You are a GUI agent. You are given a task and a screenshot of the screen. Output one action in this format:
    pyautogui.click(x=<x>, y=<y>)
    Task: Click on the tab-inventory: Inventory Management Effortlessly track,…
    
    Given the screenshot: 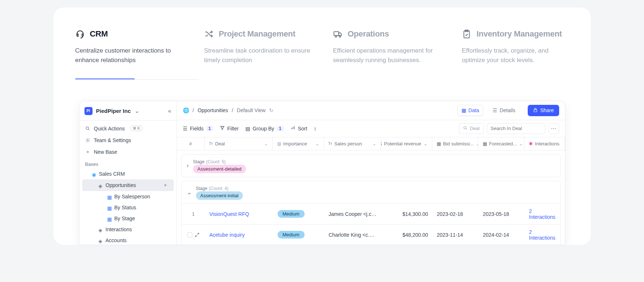 What is the action you would take?
    pyautogui.click(x=516, y=47)
    